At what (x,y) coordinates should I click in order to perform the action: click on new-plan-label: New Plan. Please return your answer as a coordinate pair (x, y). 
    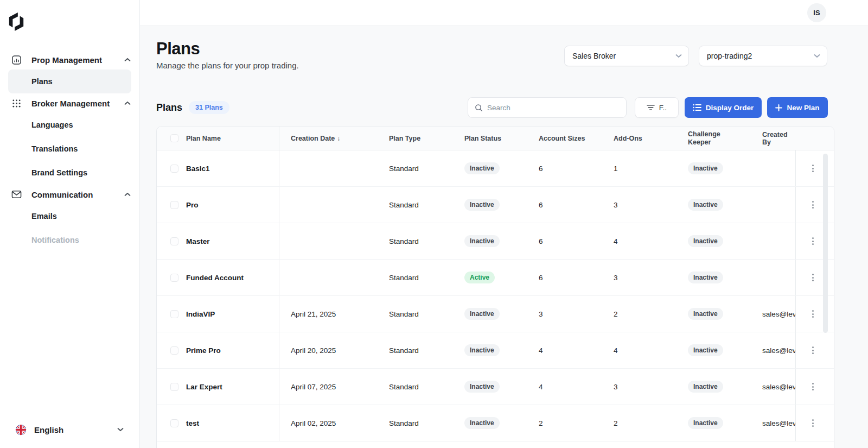
    Looking at the image, I should click on (803, 108).